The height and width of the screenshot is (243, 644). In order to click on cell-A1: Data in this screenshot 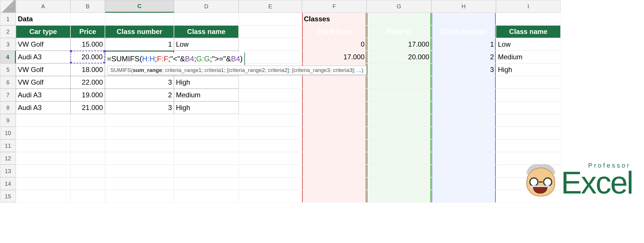, I will do `click(43, 19)`.